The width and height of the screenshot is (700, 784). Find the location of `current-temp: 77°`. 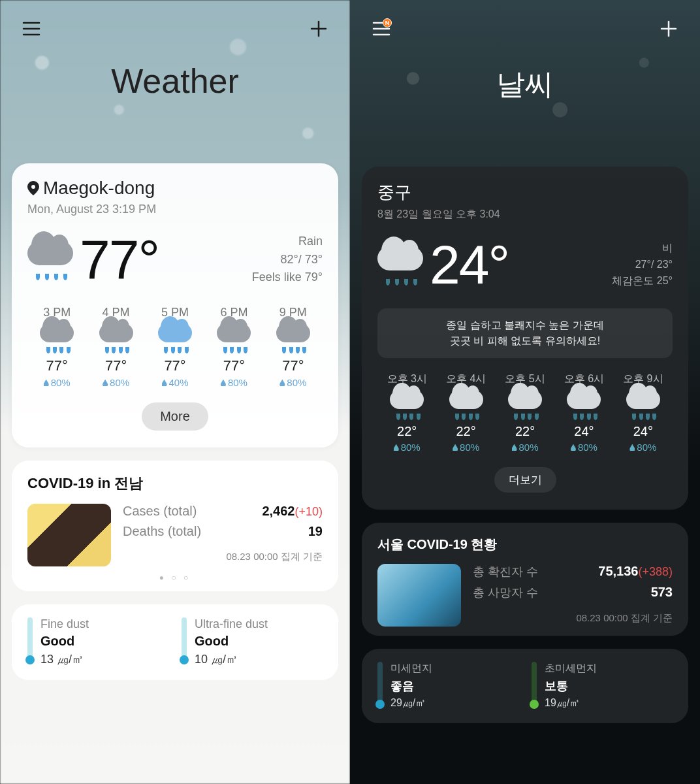

current-temp: 77° is located at coordinates (119, 260).